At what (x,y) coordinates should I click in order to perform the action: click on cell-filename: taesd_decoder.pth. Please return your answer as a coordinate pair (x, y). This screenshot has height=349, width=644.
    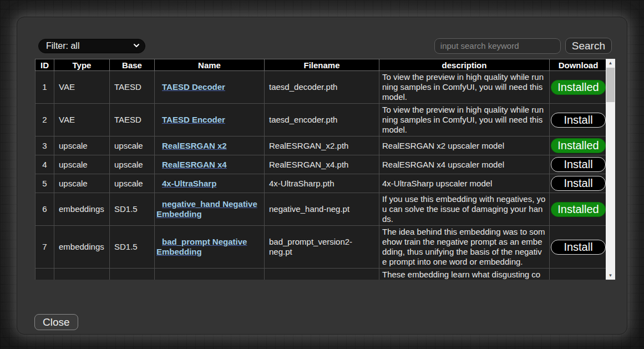
    Looking at the image, I should click on (322, 88).